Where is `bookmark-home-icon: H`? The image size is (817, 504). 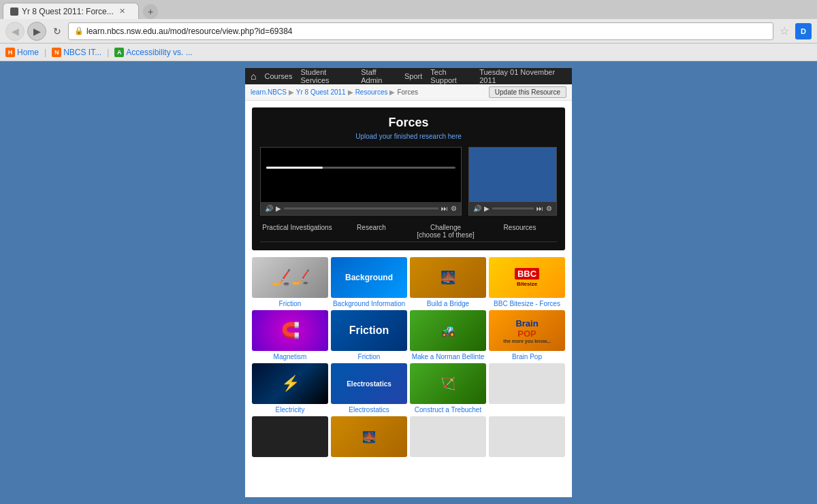 bookmark-home-icon: H is located at coordinates (10, 52).